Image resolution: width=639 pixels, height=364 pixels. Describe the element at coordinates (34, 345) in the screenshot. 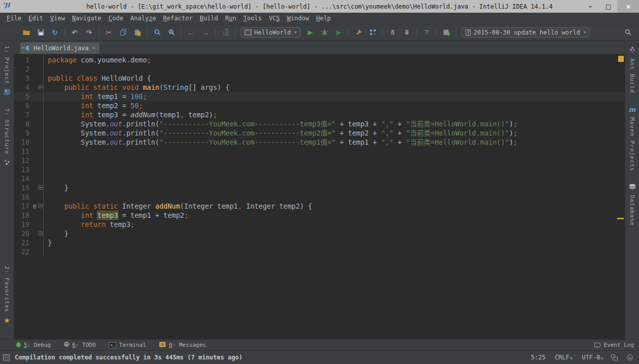

I see `tool-window-button-5-debug: 5: Debug` at that location.